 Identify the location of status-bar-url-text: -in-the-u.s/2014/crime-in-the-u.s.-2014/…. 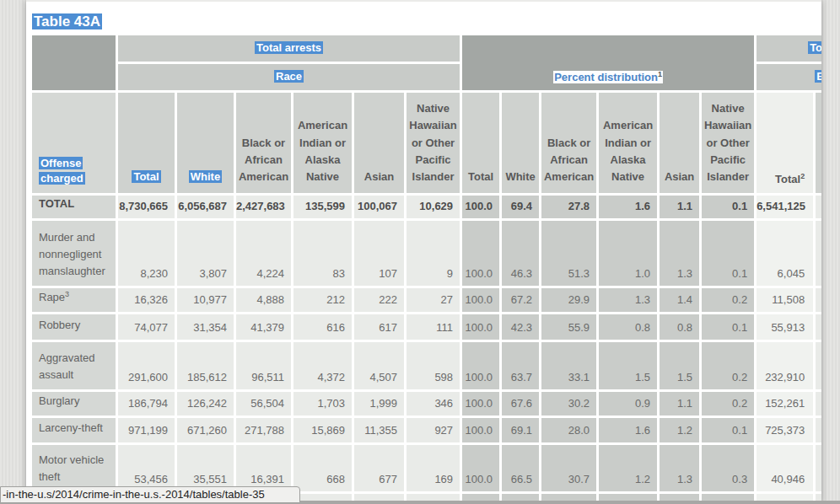
(133, 494).